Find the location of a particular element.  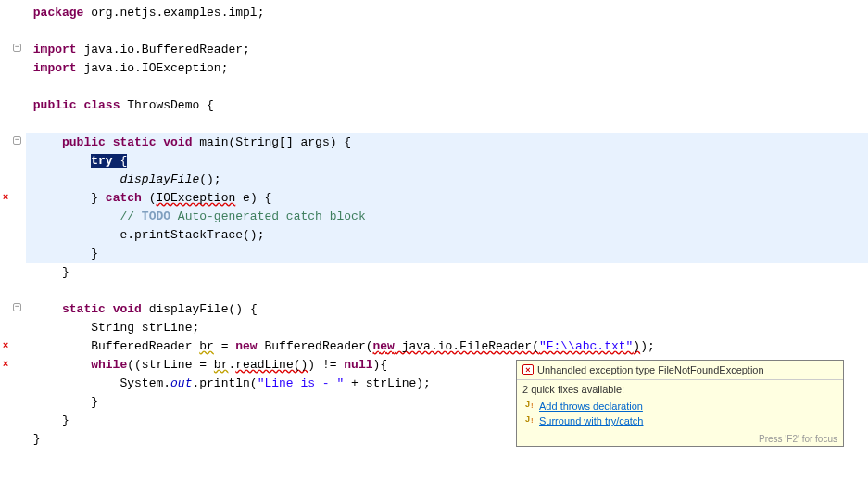

keyword: while is located at coordinates (109, 365).